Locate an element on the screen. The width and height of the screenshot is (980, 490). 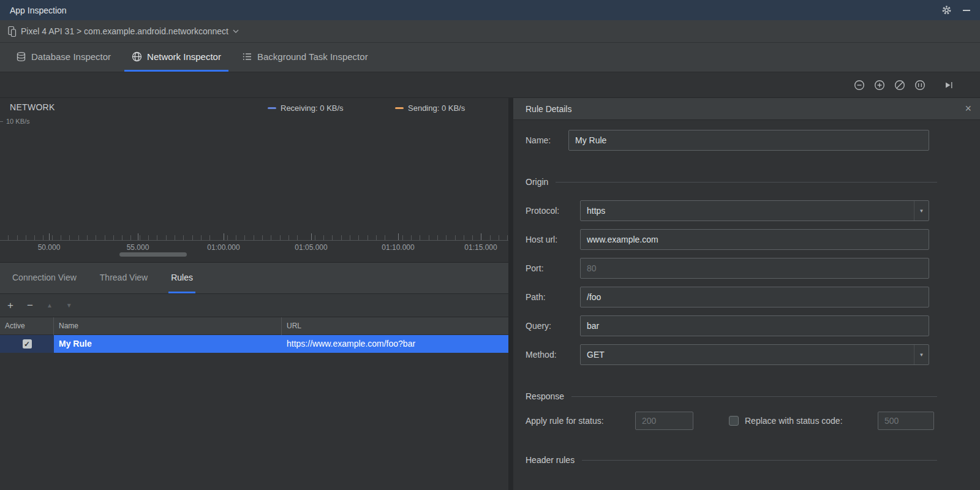
method-value: GET is located at coordinates (595, 355).